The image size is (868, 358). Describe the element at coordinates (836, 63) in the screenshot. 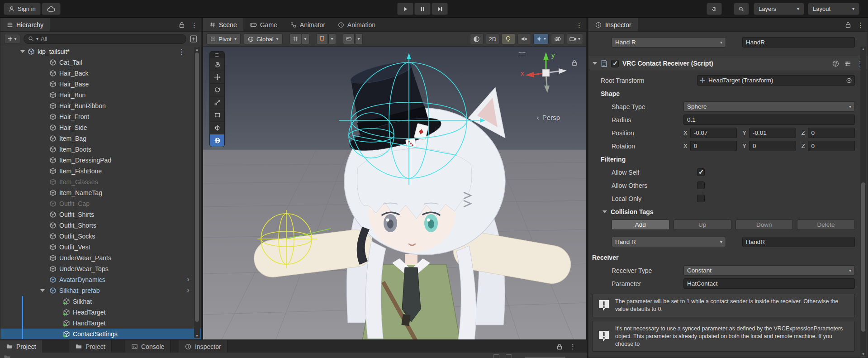

I see `help-icon` at that location.